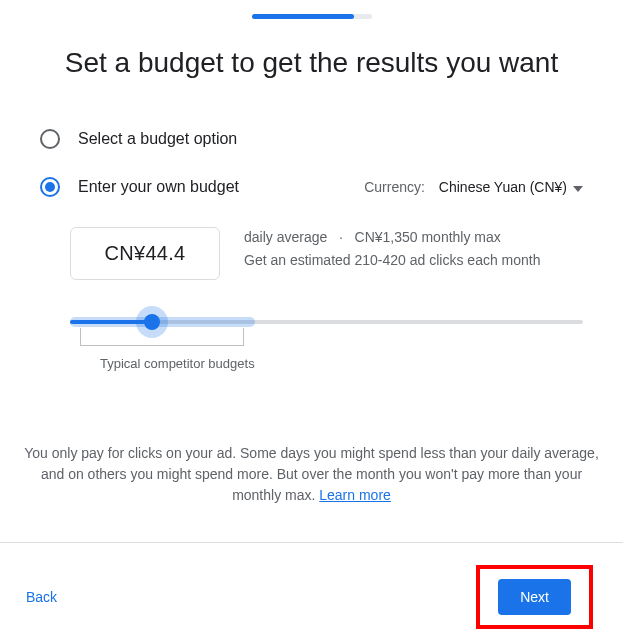 The height and width of the screenshot is (632, 623). What do you see at coordinates (312, 139) in the screenshot?
I see `radio-option-select-budget: Select a budget option` at bounding box center [312, 139].